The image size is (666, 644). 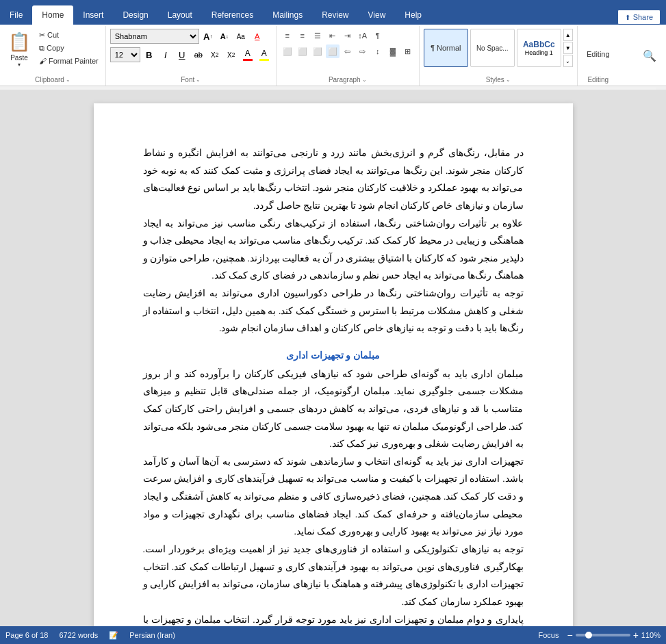 What do you see at coordinates (303, 36) in the screenshot?
I see `numbering-button: ≡` at bounding box center [303, 36].